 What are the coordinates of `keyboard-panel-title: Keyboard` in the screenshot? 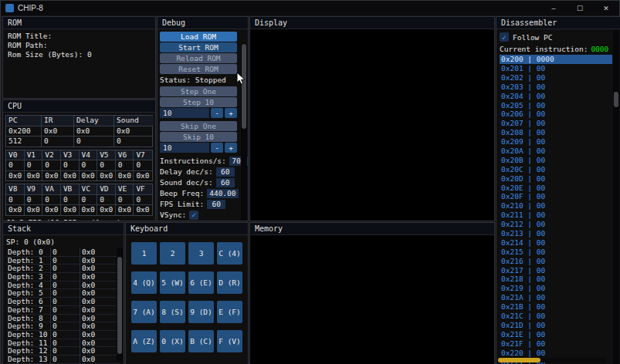 It's located at (187, 229).